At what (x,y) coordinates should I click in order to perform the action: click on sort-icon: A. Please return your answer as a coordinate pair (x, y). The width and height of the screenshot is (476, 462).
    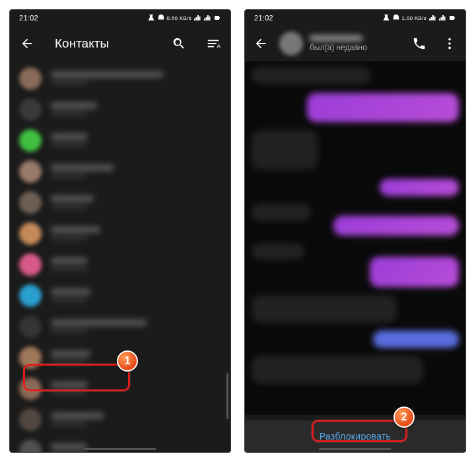
    Looking at the image, I should click on (213, 44).